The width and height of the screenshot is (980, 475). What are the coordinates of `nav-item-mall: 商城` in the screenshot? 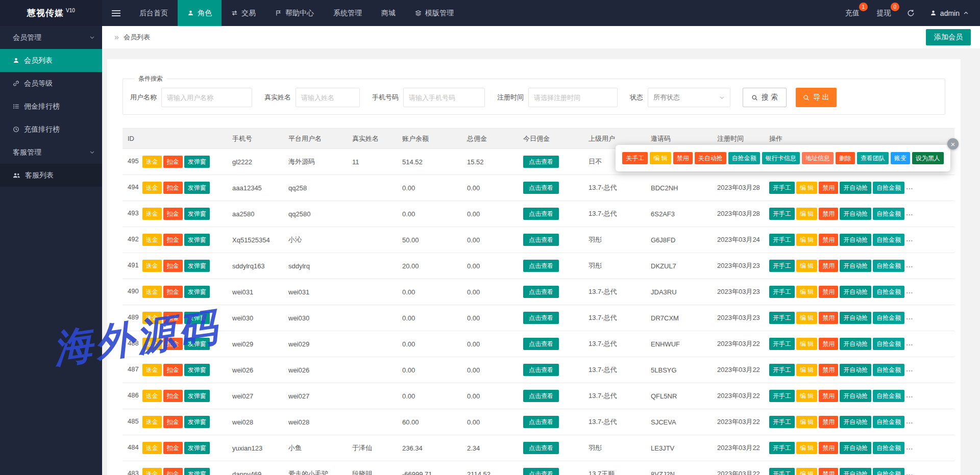 It's located at (388, 13).